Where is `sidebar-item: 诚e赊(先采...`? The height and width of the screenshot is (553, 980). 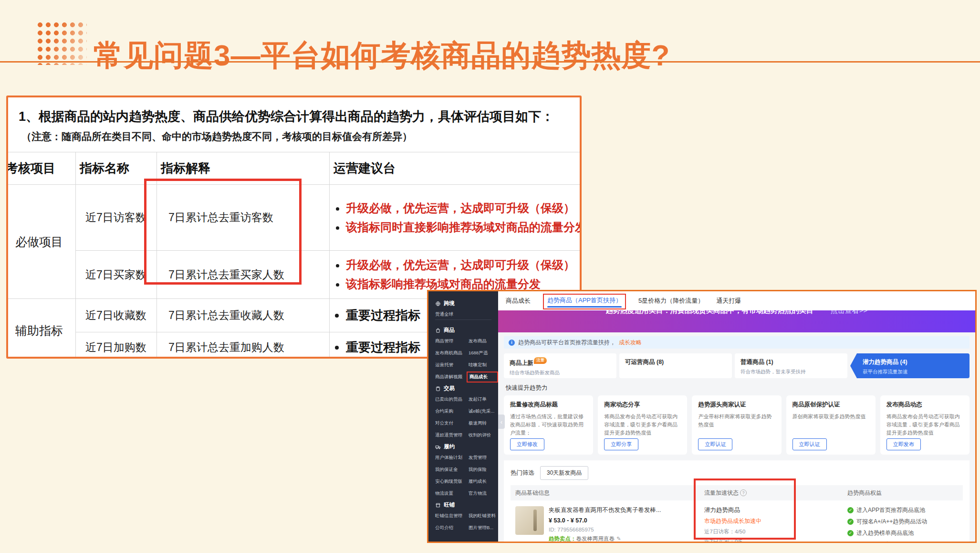 sidebar-item: 诚e赊(先采... is located at coordinates (482, 412).